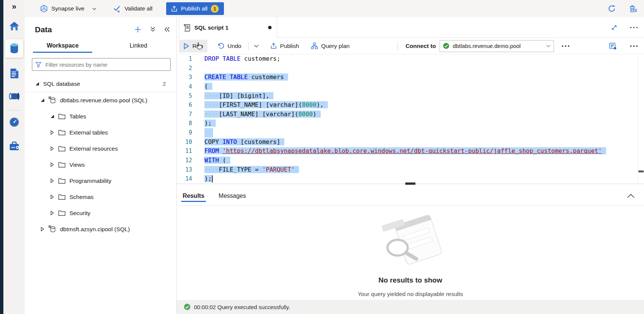 The image size is (644, 314). Describe the element at coordinates (228, 28) in the screenshot. I see `tab-sql-script-1: SQL script 1` at that location.